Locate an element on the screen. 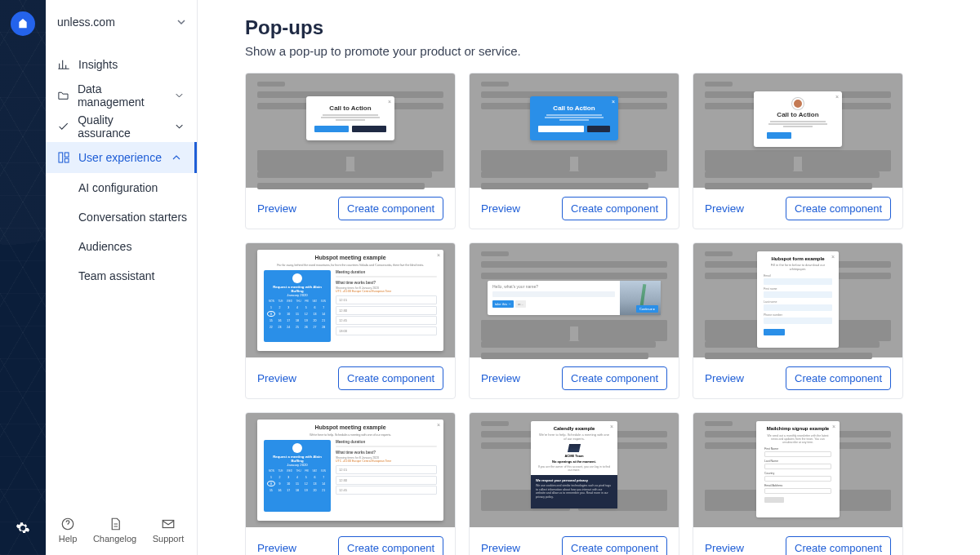 Image resolution: width=980 pixels, height=555 pixels. page-subtitle: Show a pop-up to promote your product or… is located at coordinates (601, 51).